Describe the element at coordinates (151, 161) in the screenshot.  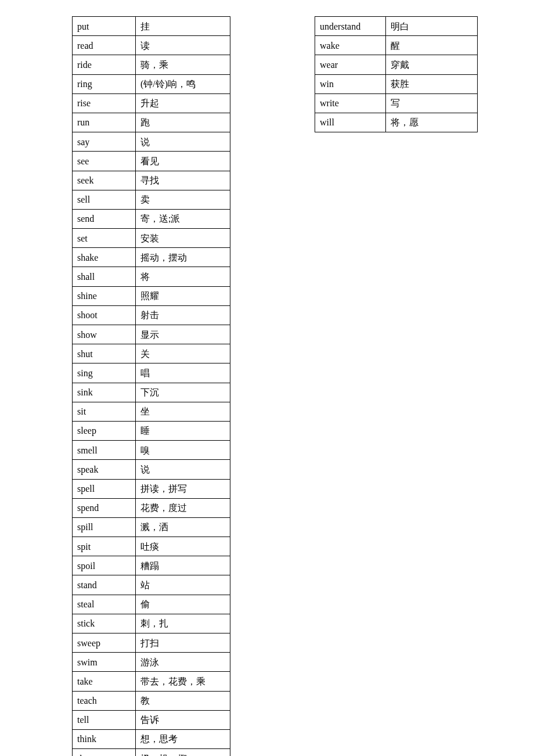
I see `table-row: see看见` at that location.